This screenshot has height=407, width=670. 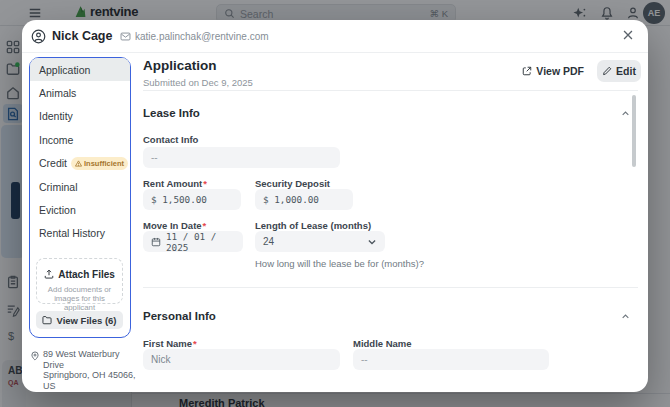 I want to click on applicant-name: Nick Cage, so click(x=82, y=36).